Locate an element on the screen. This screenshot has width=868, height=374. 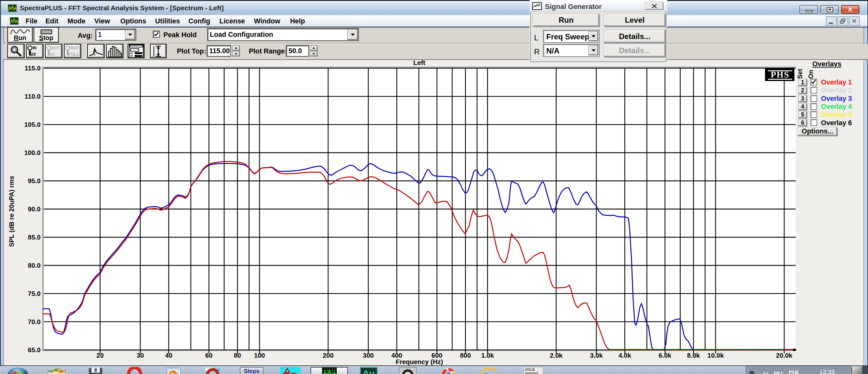
svg-text: 6.0k is located at coordinates (665, 355).